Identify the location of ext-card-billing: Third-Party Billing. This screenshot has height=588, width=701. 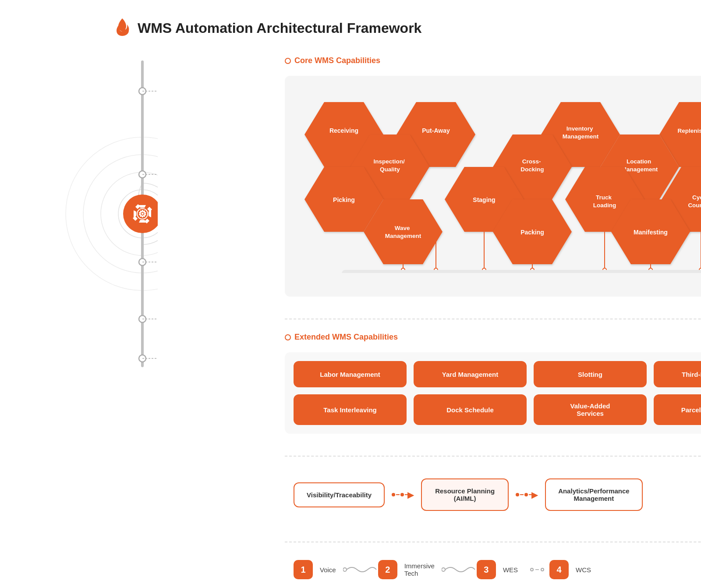
(677, 374).